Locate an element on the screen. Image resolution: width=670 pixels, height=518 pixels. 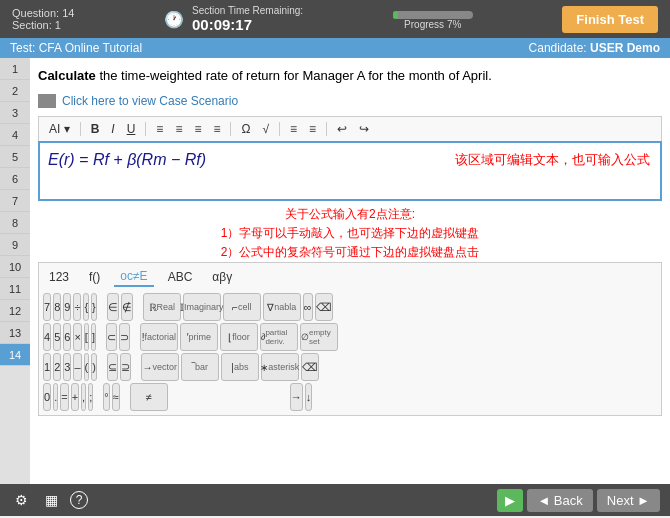
kbd-tab-fx: f() is located at coordinates (94, 277).